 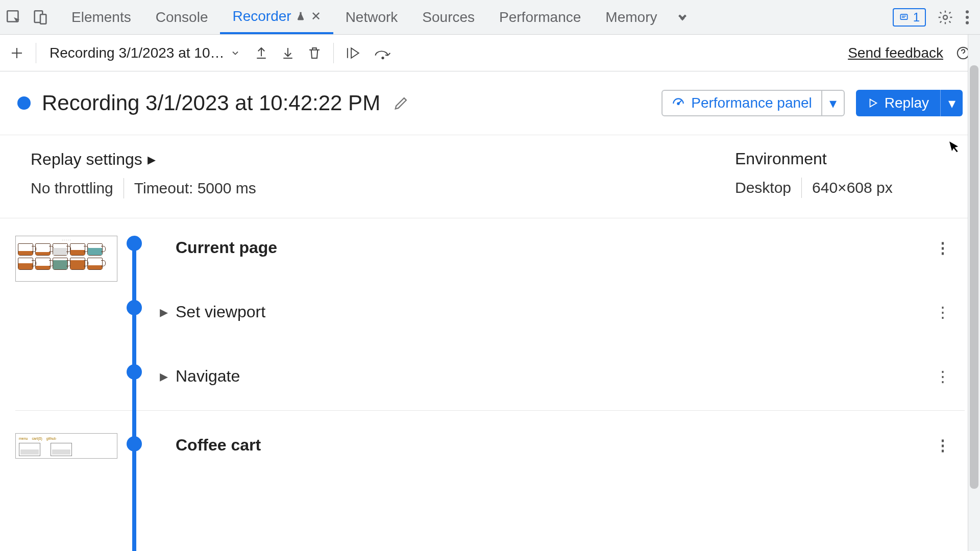 What do you see at coordinates (14, 17) in the screenshot?
I see `inspect-icon` at bounding box center [14, 17].